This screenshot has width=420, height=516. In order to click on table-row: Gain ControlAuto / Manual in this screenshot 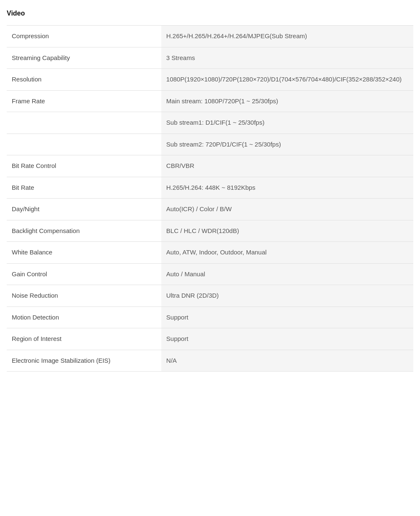, I will do `click(210, 274)`.